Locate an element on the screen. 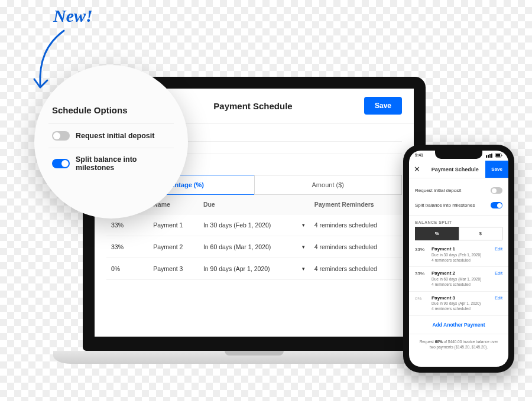 This screenshot has width=532, height=401. tab-percentage: % is located at coordinates (437, 234).